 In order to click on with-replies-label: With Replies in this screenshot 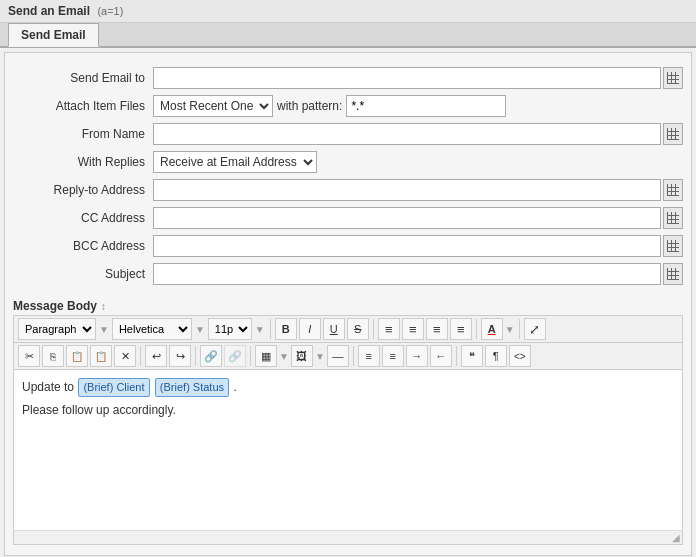, I will do `click(83, 162)`.